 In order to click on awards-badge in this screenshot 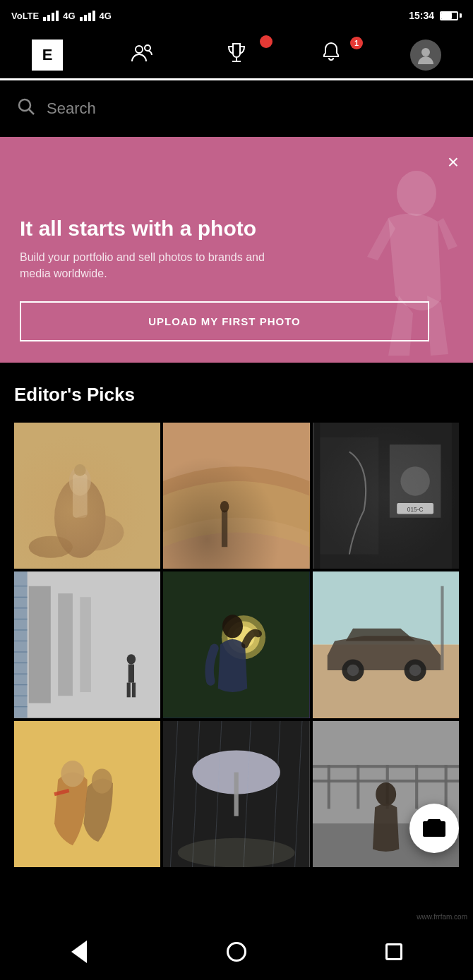, I will do `click(266, 42)`.